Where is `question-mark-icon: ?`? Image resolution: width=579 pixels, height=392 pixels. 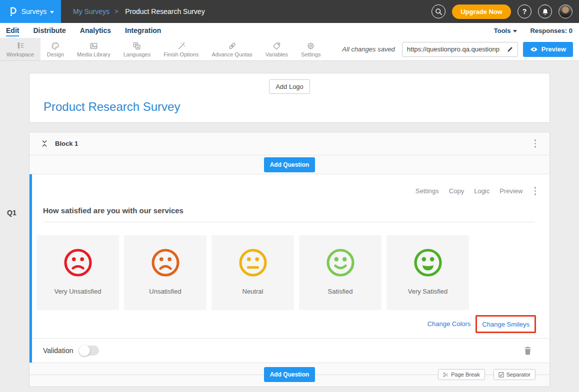 question-mark-icon: ? is located at coordinates (525, 11).